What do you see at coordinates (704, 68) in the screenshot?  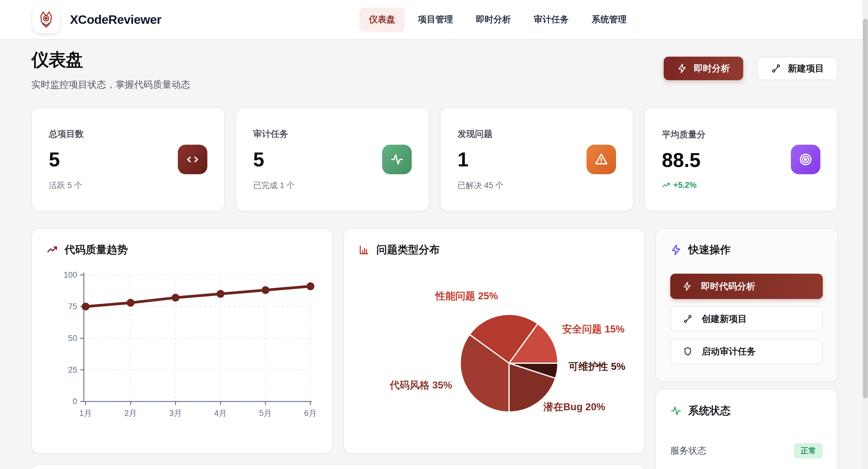 I see `instant-analysis-button: 即时分析` at bounding box center [704, 68].